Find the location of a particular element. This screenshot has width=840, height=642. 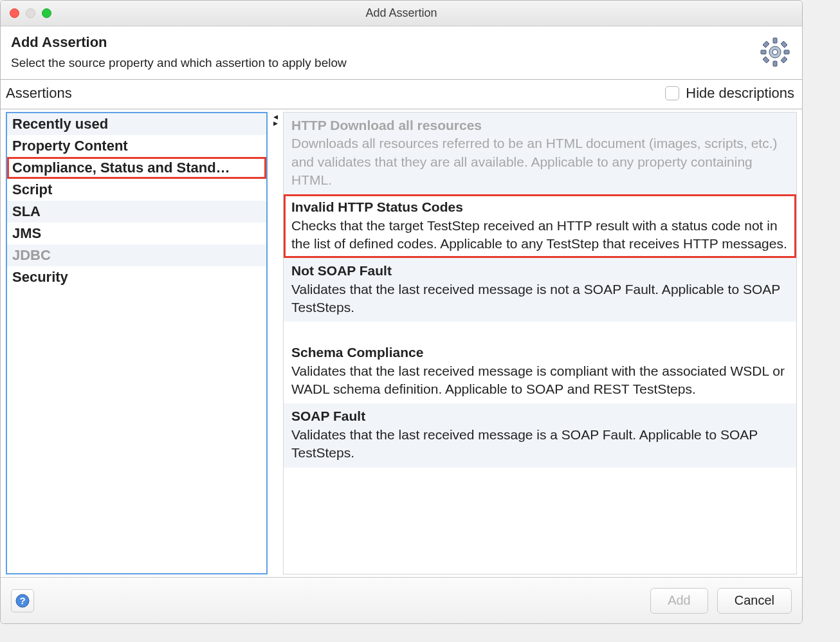

help-icon: ? is located at coordinates (23, 601).